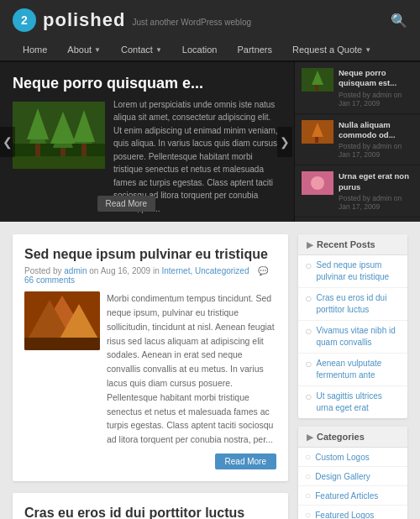 This screenshot has width=420, height=519. Describe the element at coordinates (84, 20) in the screenshot. I see `site-title: polished` at that location.